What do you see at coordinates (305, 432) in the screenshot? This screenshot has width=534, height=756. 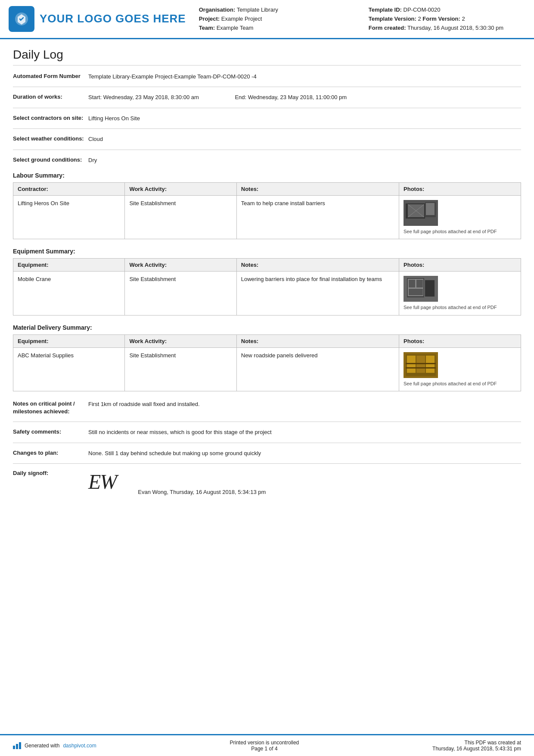 I see `safety-value: Still no incidents or near misses, which…` at bounding box center [305, 432].